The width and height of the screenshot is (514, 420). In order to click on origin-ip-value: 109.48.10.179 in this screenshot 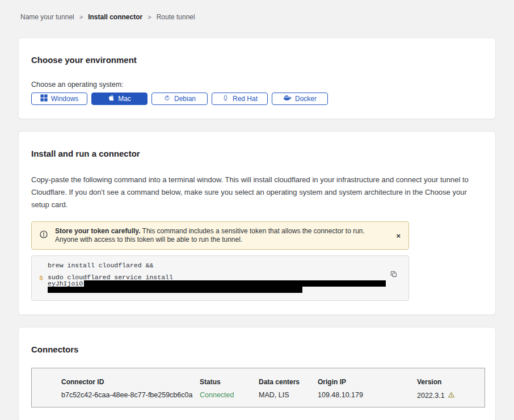, I will do `click(368, 395)`.